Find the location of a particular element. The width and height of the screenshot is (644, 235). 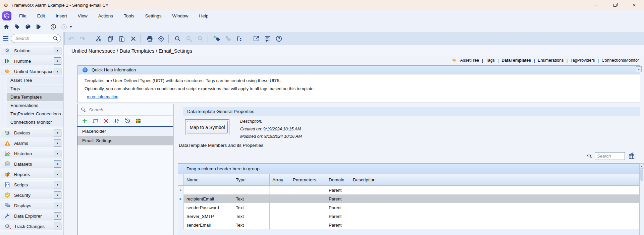

grid-search-input is located at coordinates (610, 156).